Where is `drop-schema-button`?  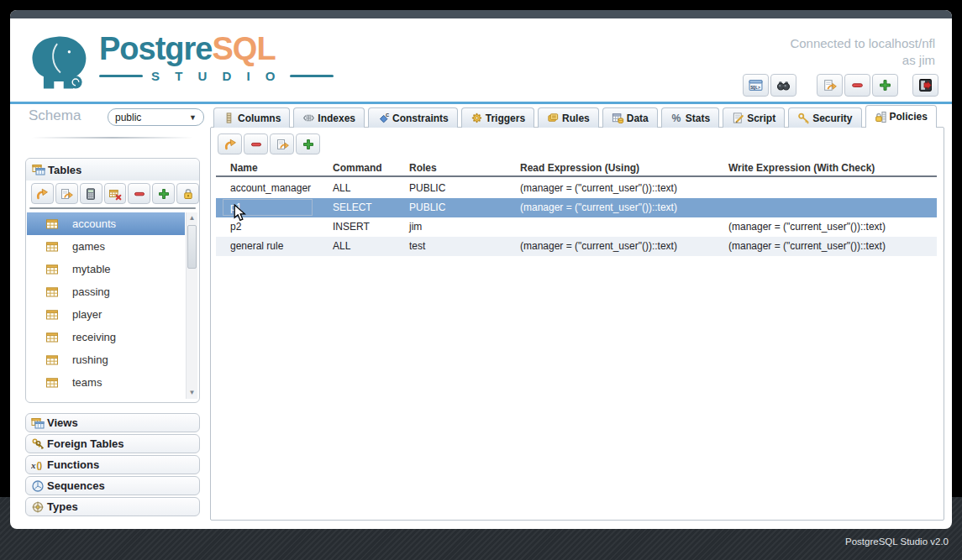
drop-schema-button is located at coordinates (857, 86).